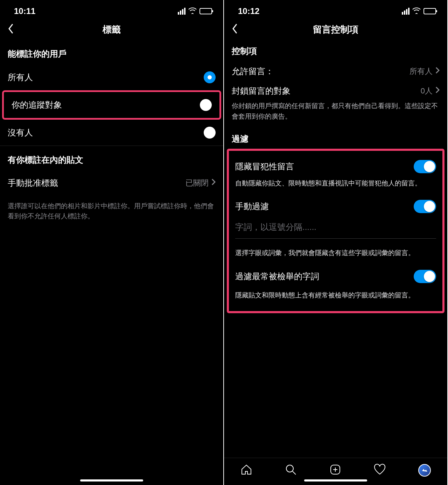 This screenshot has width=448, height=485. Describe the element at coordinates (37, 105) in the screenshot. I see `radio-label: 你的追蹤對象` at that location.